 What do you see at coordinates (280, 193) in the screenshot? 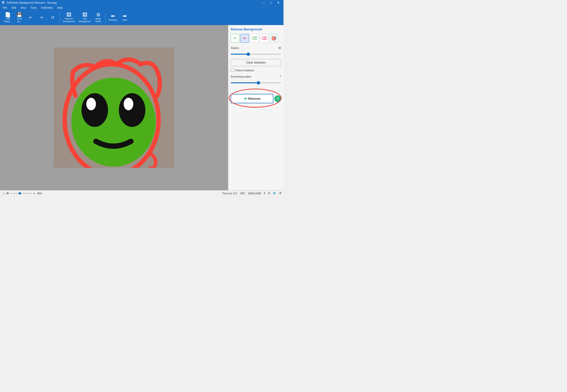
I see `settings-icon: ⚙` at bounding box center [280, 193].